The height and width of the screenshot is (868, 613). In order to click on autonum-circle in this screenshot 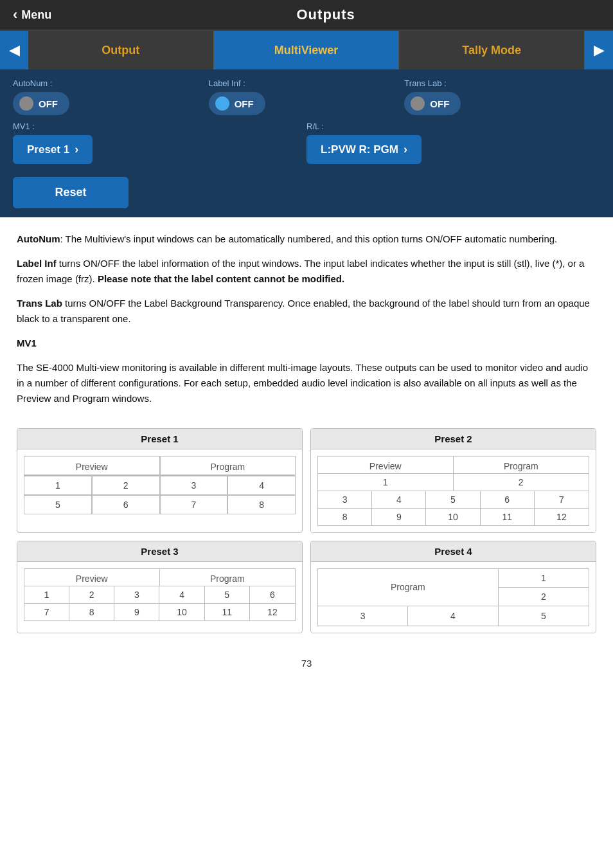, I will do `click(26, 104)`.